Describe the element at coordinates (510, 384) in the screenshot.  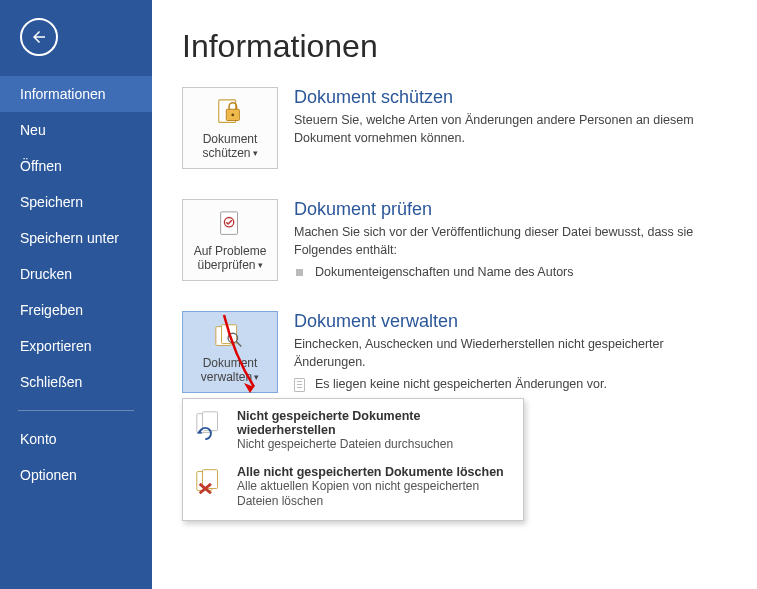
I see `manage-note-row: Es liegen keine nicht gespeicherten Ände…` at that location.